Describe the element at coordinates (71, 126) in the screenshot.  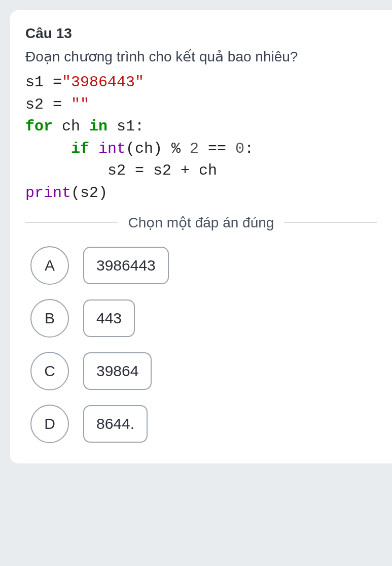
I see `code-token: ch` at that location.